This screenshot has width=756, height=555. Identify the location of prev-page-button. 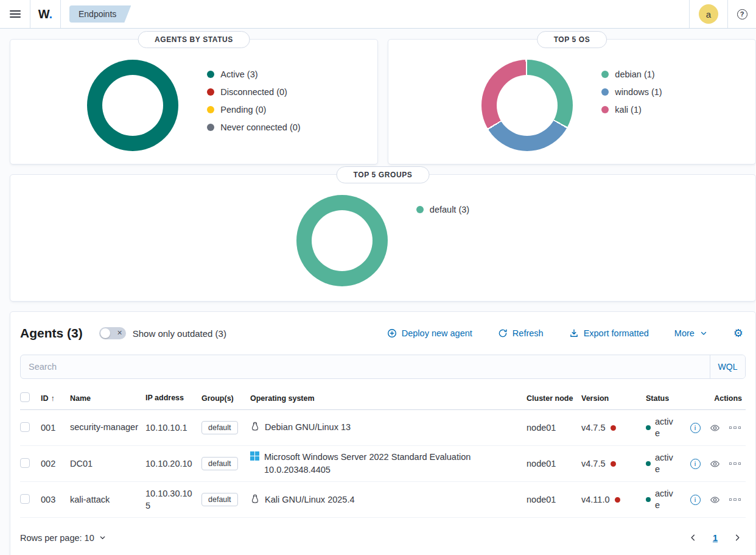
(693, 537).